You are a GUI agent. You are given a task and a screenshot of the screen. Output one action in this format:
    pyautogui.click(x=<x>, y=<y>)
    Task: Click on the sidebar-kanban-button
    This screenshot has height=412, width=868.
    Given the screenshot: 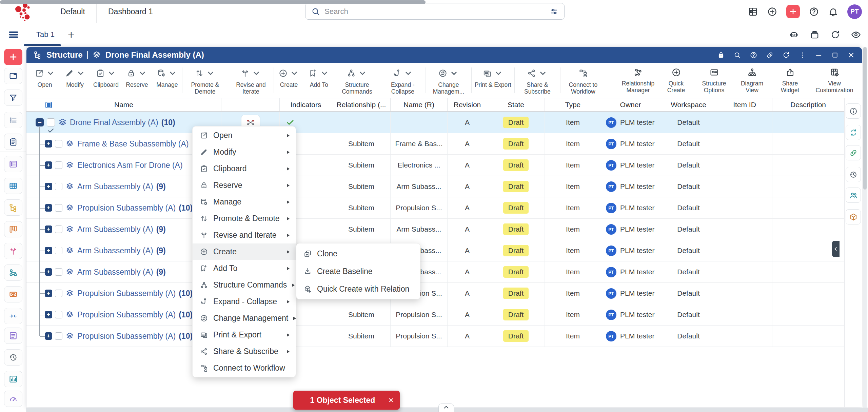 What is the action you would take?
    pyautogui.click(x=13, y=229)
    